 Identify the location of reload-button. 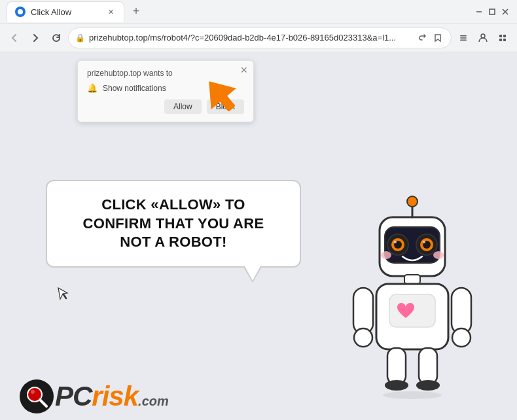
(56, 38).